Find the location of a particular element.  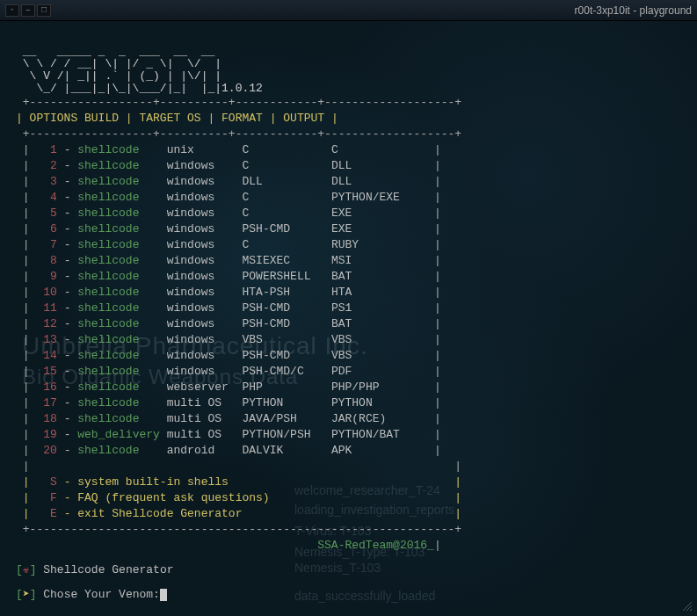

resize-icon is located at coordinates (687, 606).